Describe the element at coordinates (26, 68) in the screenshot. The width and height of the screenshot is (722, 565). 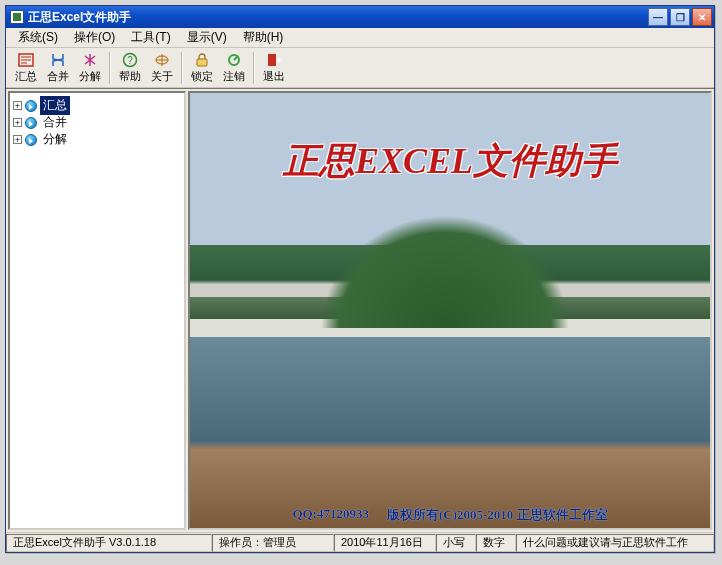
I see `tb-summary: 汇总` at that location.